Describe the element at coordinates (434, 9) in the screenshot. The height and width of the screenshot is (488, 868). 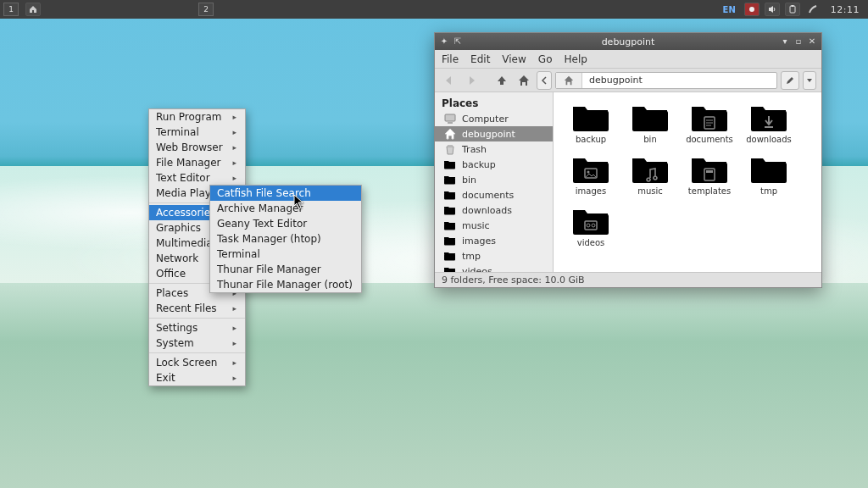
I see `top-panel: 1 2 EN 12:11` at that location.